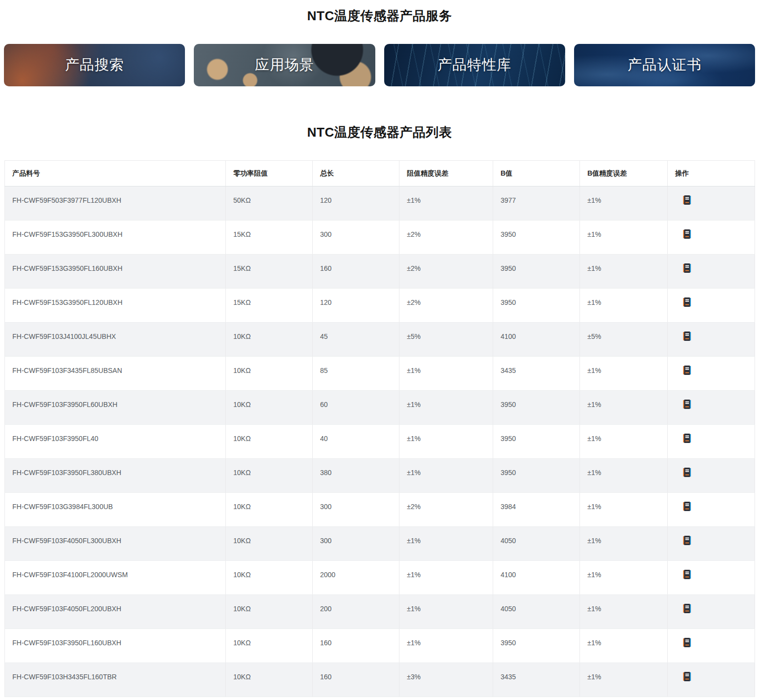 This screenshot has height=700, width=759. Describe the element at coordinates (115, 544) in the screenshot. I see `cell-part-number: FH-CWF59F103F4050FL300UBXH` at that location.